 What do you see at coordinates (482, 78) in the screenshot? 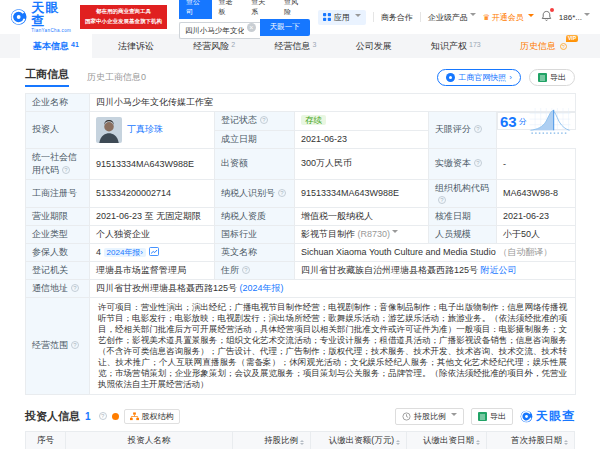
I see `official-snapshot-label: 工商官网快照` at bounding box center [482, 78].